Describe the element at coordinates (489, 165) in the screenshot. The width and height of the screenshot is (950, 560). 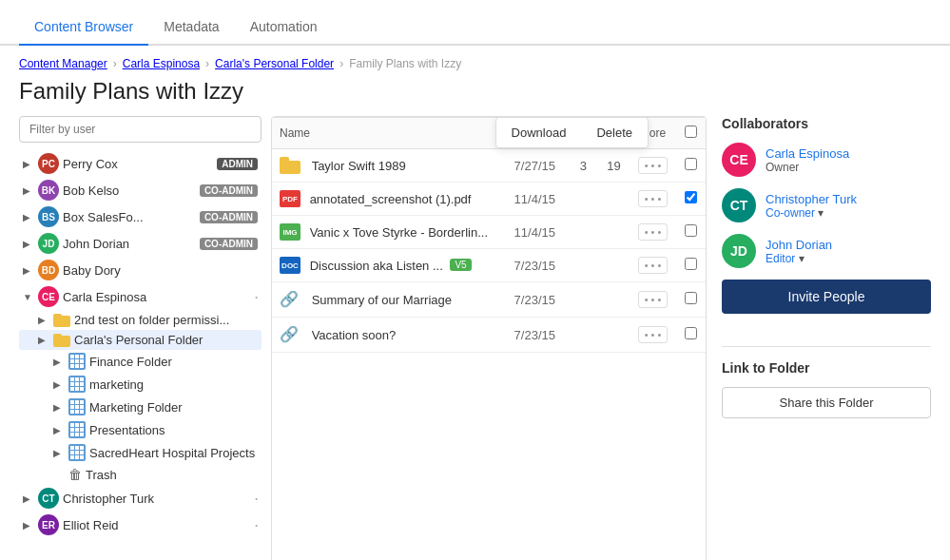
I see `table-row: Taylor Swift 1989 7/27/15 3 19 • • •` at that location.